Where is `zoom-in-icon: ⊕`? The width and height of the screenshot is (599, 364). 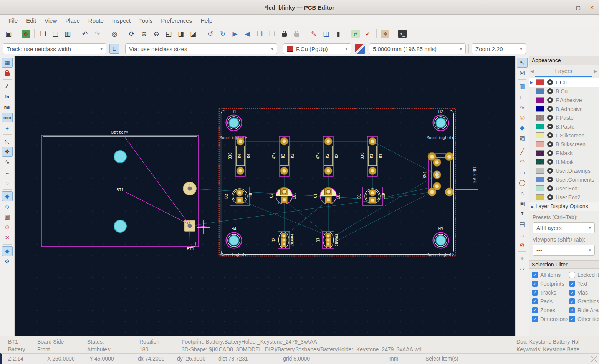 zoom-in-icon: ⊕ is located at coordinates (144, 34).